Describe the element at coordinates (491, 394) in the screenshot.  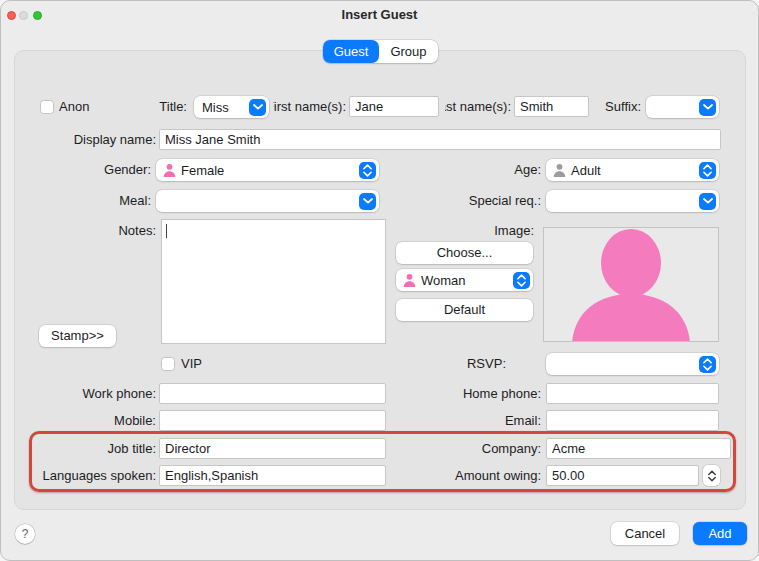
I see `home-phone-label: Home phone:` at that location.